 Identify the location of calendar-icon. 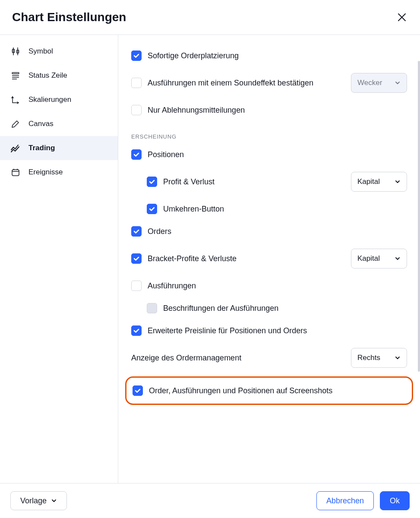
(16, 172).